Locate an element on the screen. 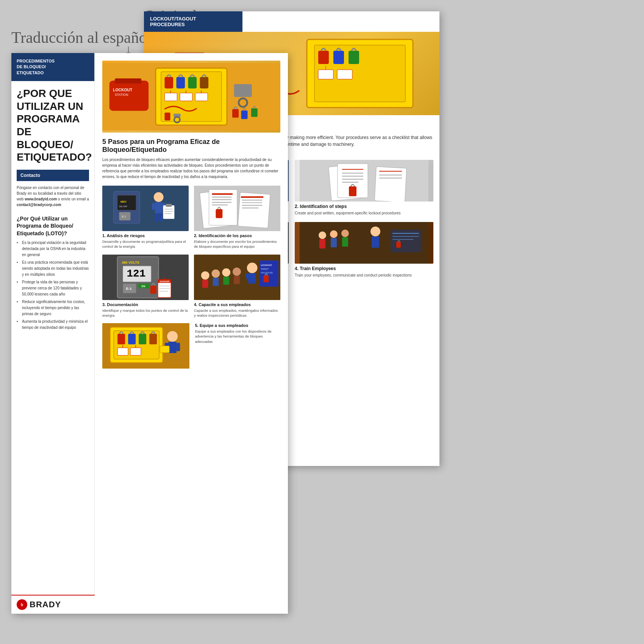  svg-text: STATION is located at coordinates (121, 95).